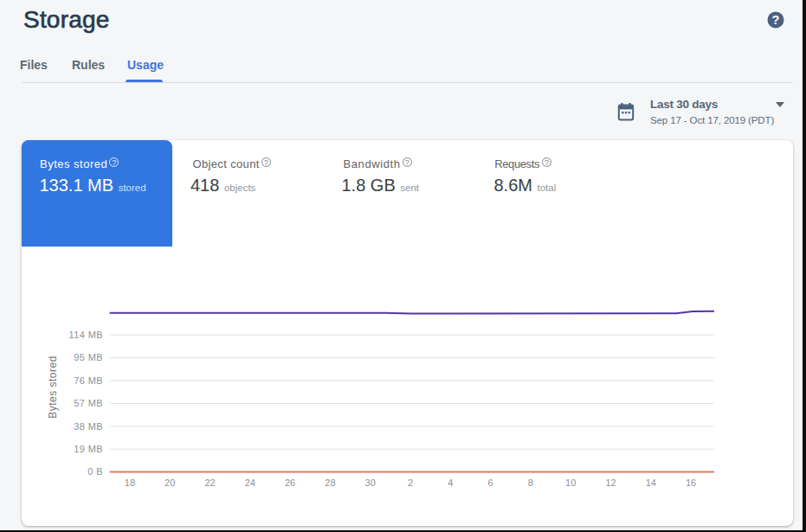 The width and height of the screenshot is (806, 532). What do you see at coordinates (88, 449) in the screenshot?
I see `svg-text: 19 MB` at bounding box center [88, 449].